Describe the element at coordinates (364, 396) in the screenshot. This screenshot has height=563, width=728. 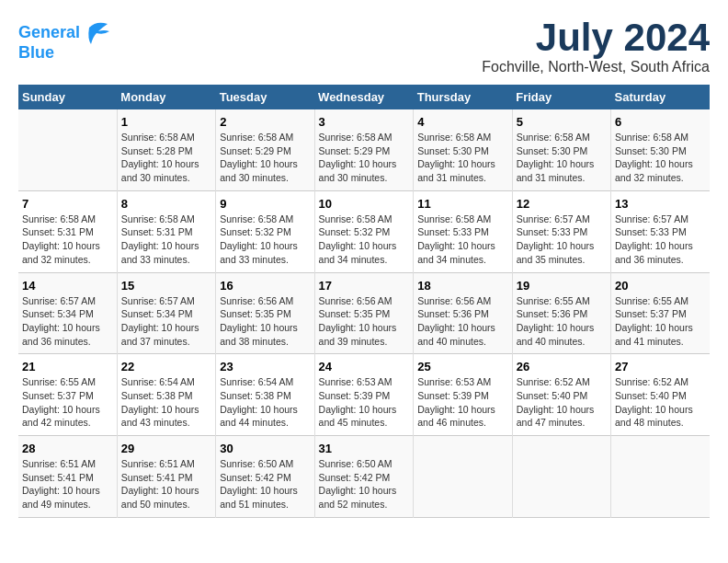
I see `week-row-4: 21Sunrise: 6:55 AMSunset: 5:37 PMDayligh…` at that location.